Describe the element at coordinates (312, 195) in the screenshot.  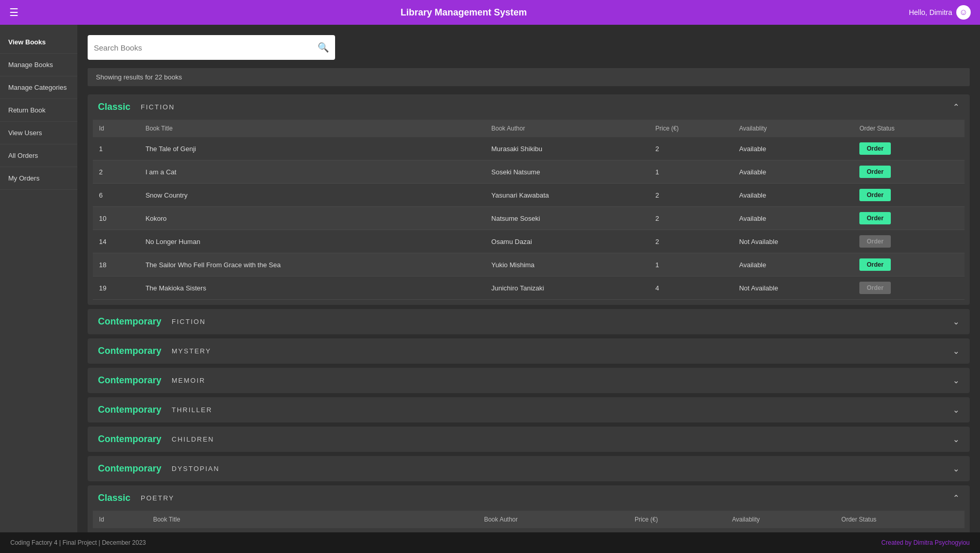
I see `book-title: Snow Country` at that location.